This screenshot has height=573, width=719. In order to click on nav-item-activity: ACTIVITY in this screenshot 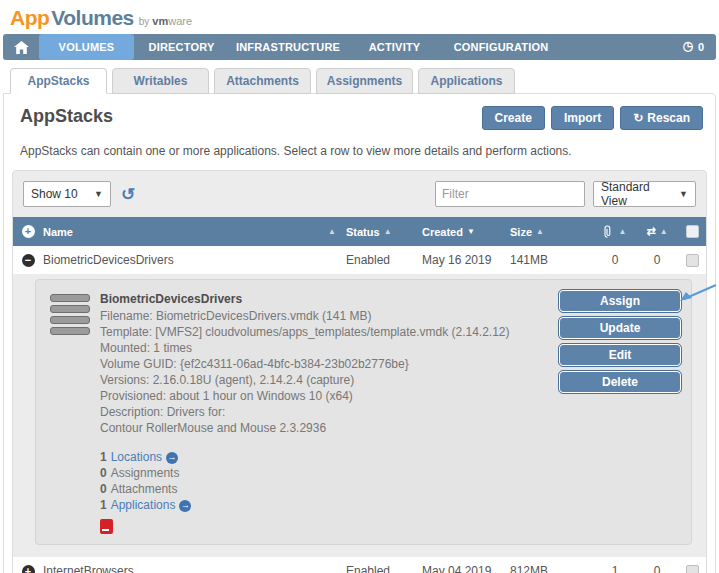, I will do `click(394, 47)`.